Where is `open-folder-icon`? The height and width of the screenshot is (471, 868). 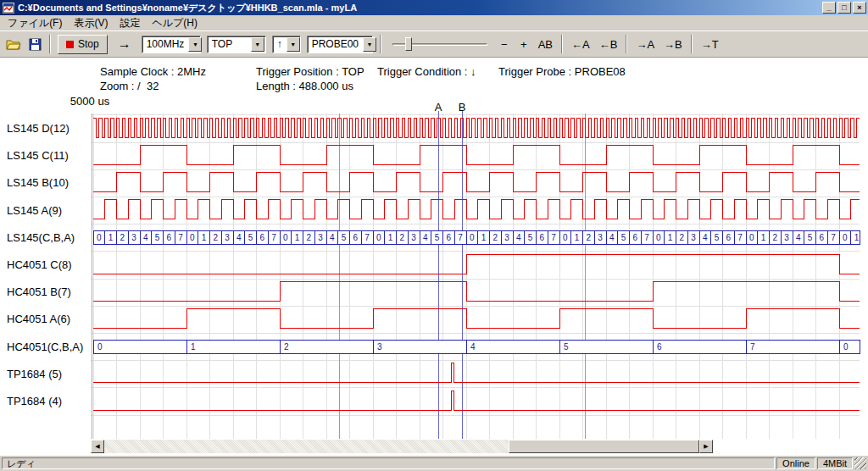 open-folder-icon is located at coordinates (14, 44).